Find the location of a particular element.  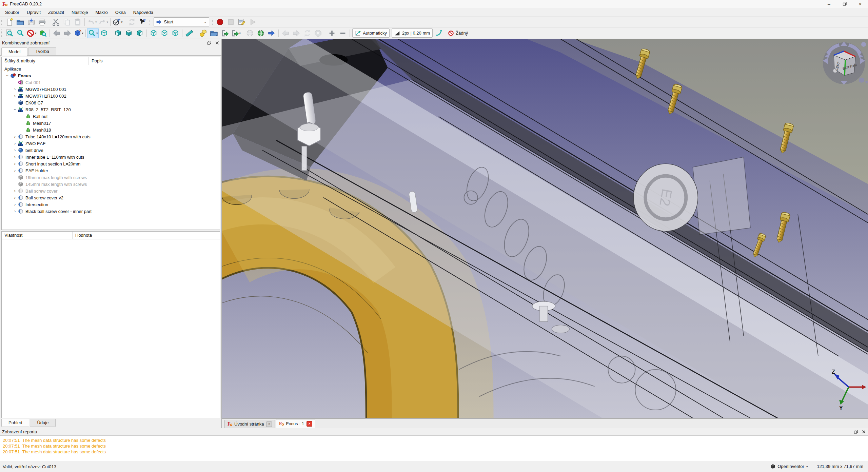

macro-record-button is located at coordinates (220, 22).